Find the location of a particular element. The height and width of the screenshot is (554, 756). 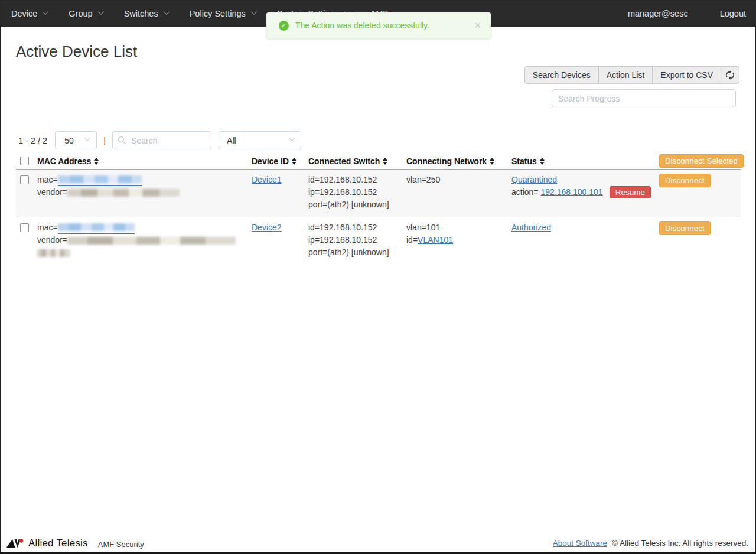

table-search-input is located at coordinates (162, 141).